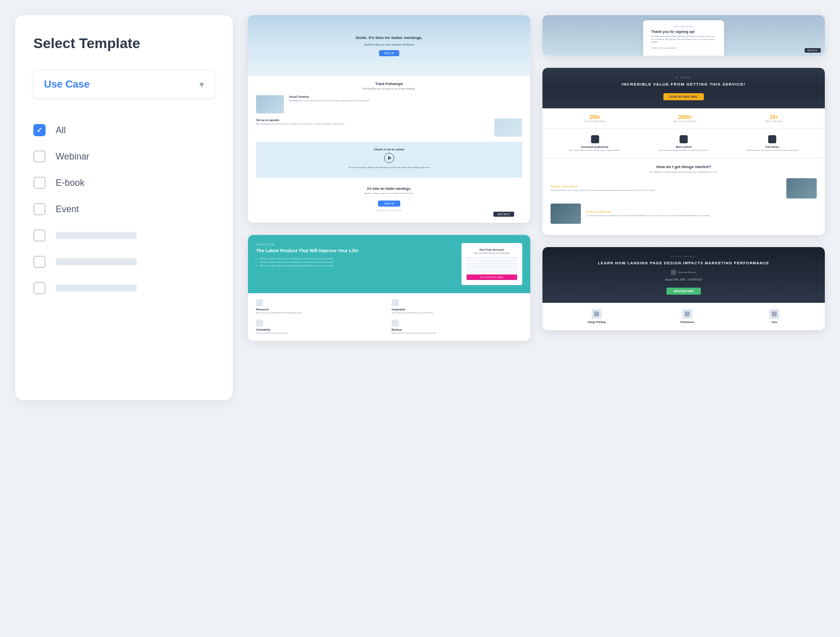 The width and height of the screenshot is (840, 637). Describe the element at coordinates (124, 156) in the screenshot. I see `filter-item-webinar: Webinar` at that location.